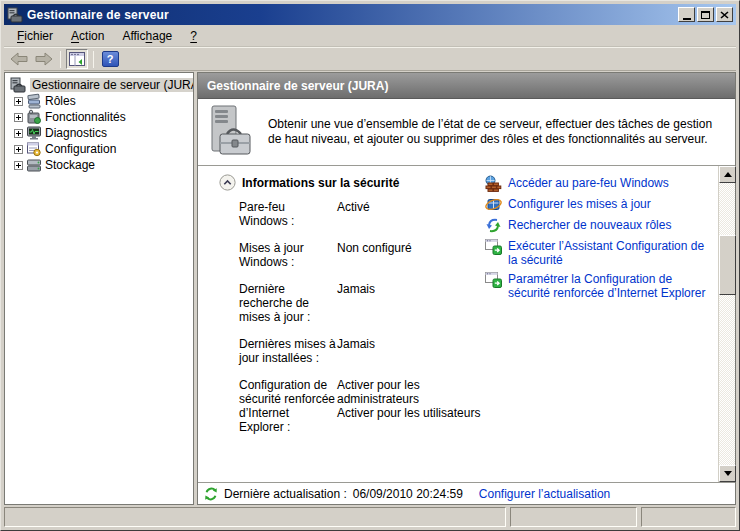 This screenshot has height=531, width=740. What do you see at coordinates (228, 182) in the screenshot?
I see `chevron-up-icon` at bounding box center [228, 182].